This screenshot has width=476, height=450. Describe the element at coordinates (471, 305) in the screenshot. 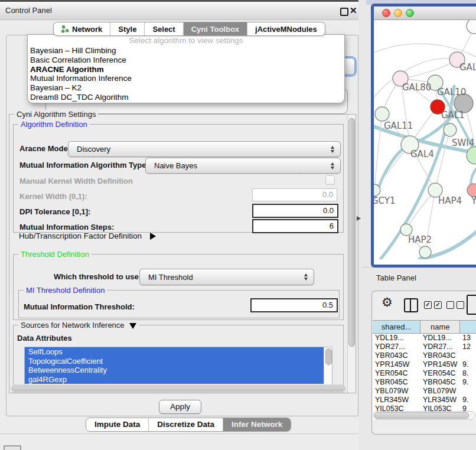

I see `export-table-icon` at that location.